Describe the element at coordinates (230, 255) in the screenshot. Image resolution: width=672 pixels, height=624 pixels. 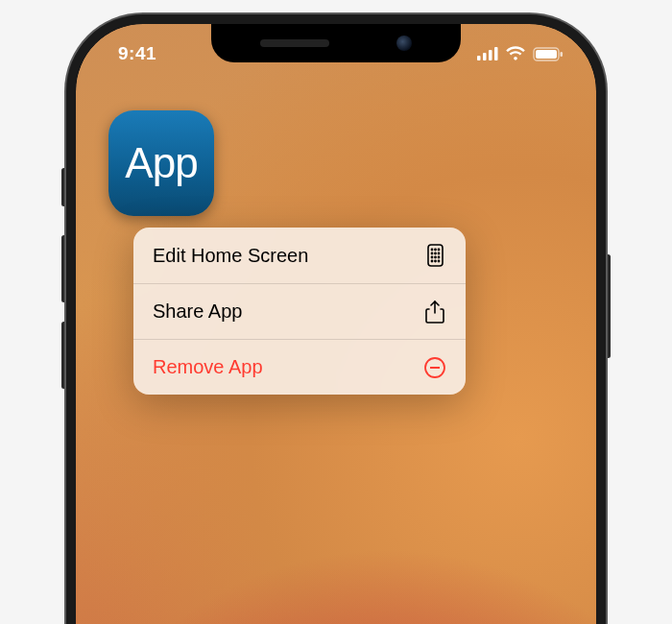
I see `menu-item-label: Edit Home Screen` at that location.